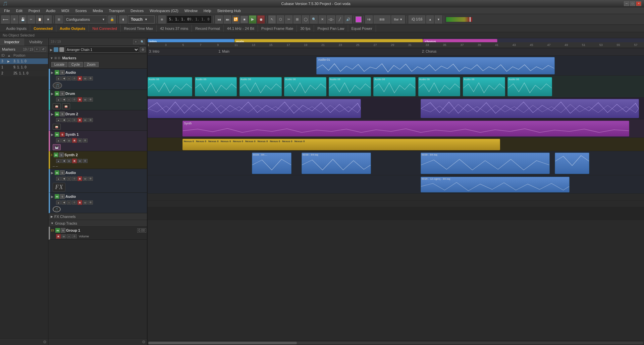 This screenshot has height=345, width=644. Describe the element at coordinates (86, 19) in the screenshot. I see `configurations-dropdown: Configurations ▼` at that location.